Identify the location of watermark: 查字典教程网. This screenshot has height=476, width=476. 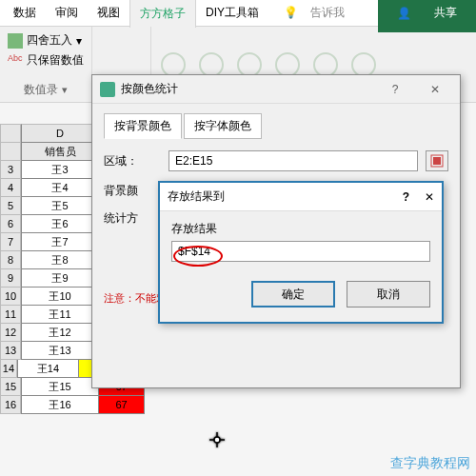
(430, 464).